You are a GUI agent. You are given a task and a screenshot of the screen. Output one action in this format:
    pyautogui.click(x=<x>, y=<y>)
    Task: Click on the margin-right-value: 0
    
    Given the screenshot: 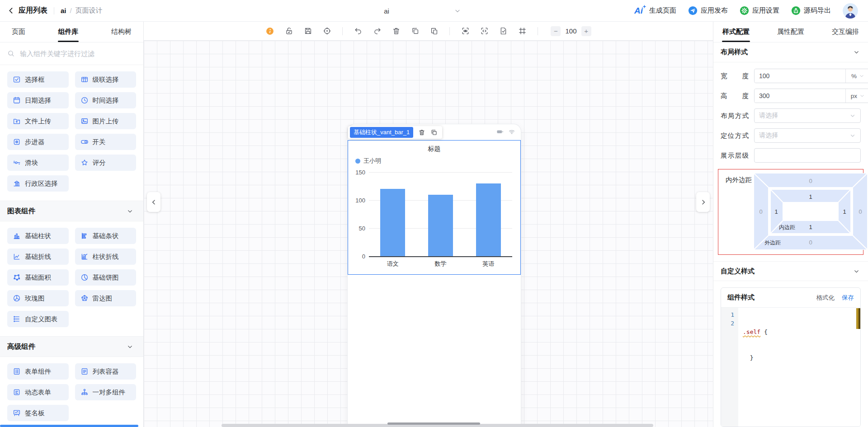 What is the action you would take?
    pyautogui.click(x=860, y=211)
    